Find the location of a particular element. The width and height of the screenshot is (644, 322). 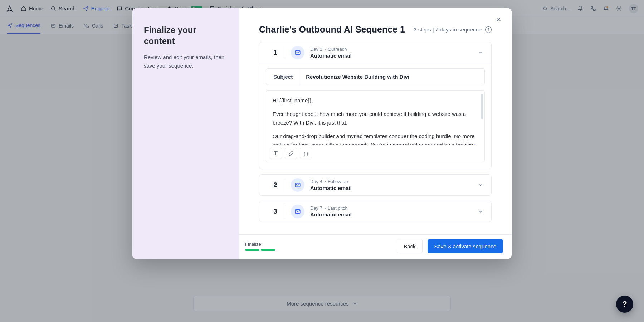

progress-indicator is located at coordinates (260, 250).